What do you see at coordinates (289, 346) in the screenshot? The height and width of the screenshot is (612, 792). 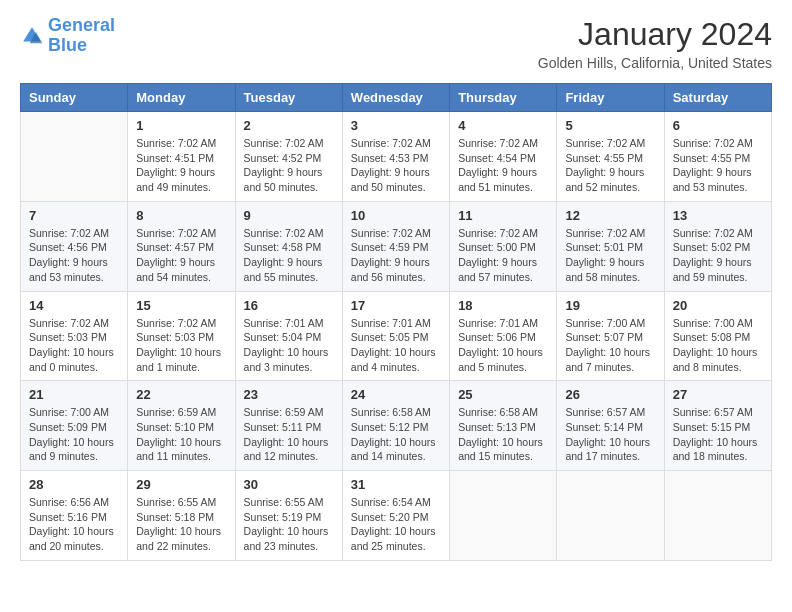 I see `day-info: Sunrise: 7:01 AMSunset: 5:04 PMDaylight:…` at bounding box center [289, 346].